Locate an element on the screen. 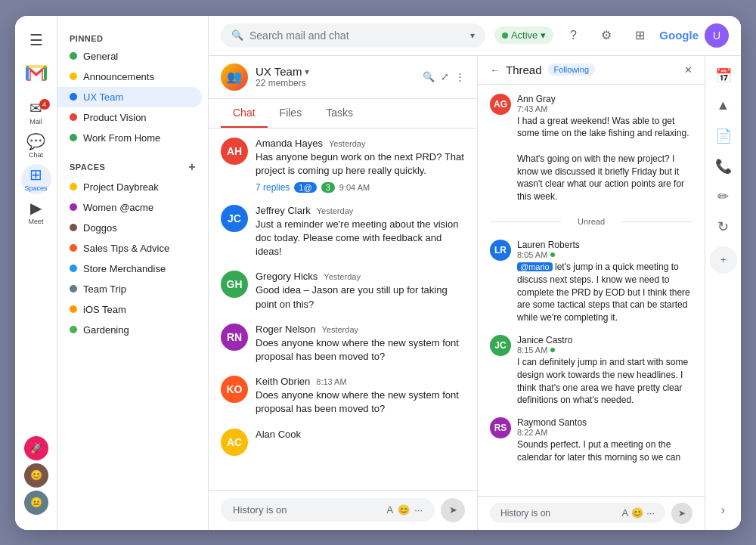 The image size is (756, 545). spaces-label: Spaces is located at coordinates (36, 188).